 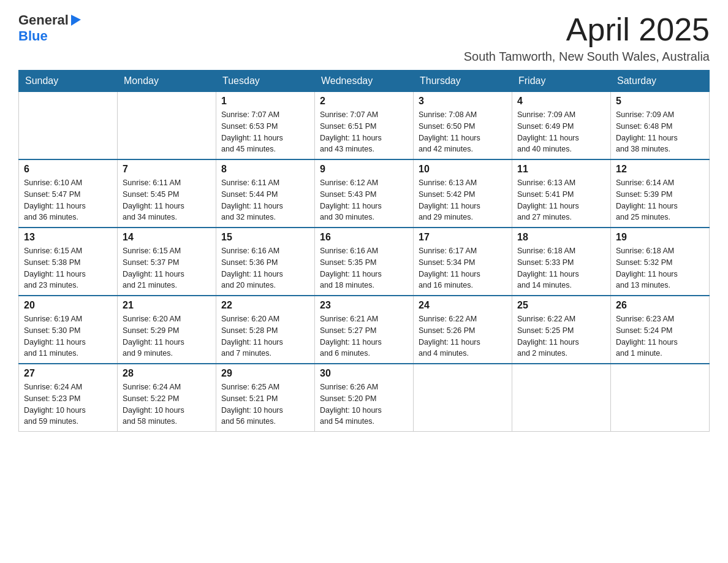 What do you see at coordinates (561, 81) in the screenshot?
I see `day-of-week-header: Friday` at bounding box center [561, 81].